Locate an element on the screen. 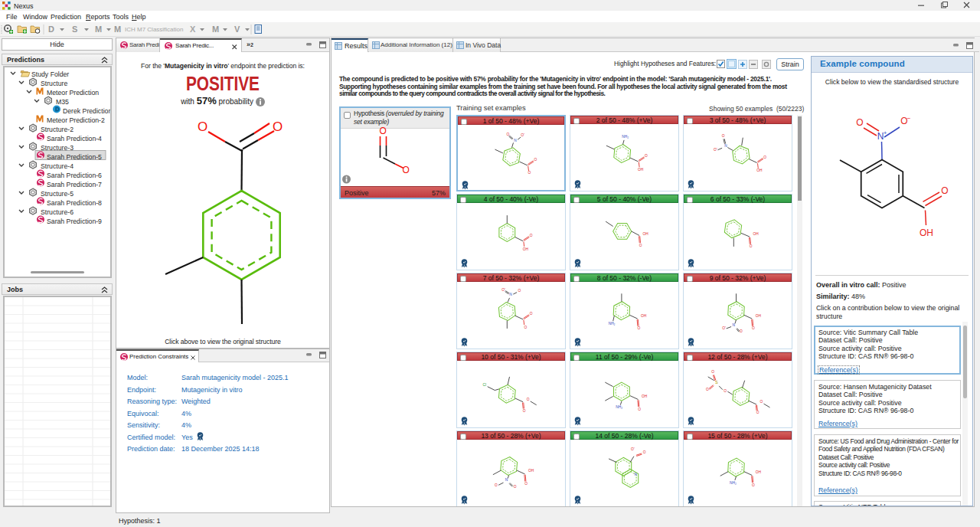 Image resolution: width=980 pixels, height=527 pixels. svg-text: ICH M7 Classification is located at coordinates (154, 29).